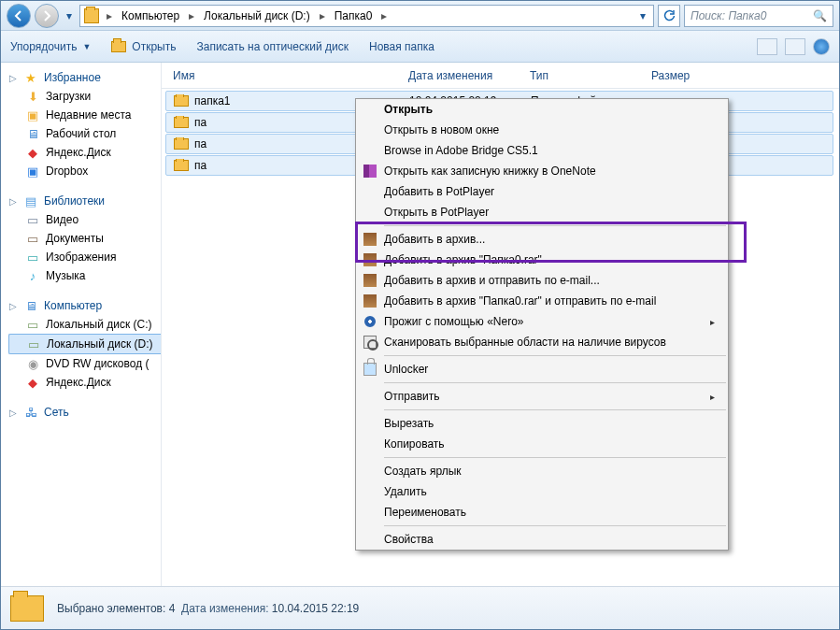  Describe the element at coordinates (34, 344) in the screenshot. I see `disk-icon: ▭` at that location.